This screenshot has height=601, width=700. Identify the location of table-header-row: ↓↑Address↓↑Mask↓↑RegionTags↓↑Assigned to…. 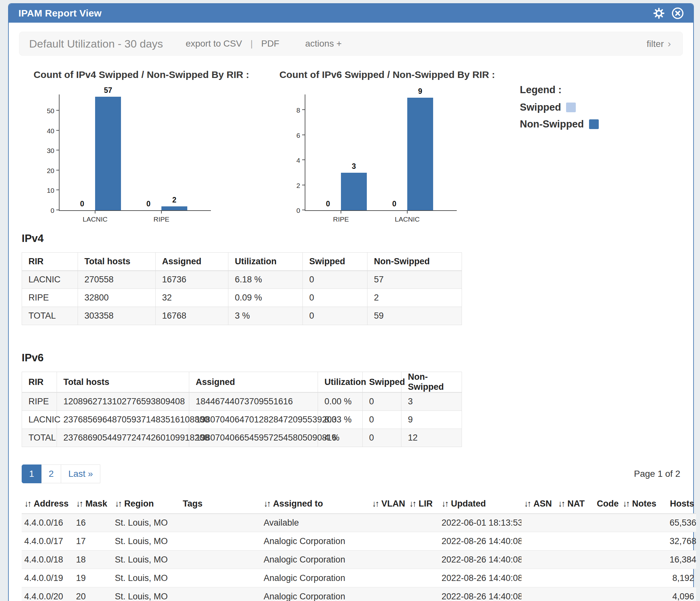
(359, 504).